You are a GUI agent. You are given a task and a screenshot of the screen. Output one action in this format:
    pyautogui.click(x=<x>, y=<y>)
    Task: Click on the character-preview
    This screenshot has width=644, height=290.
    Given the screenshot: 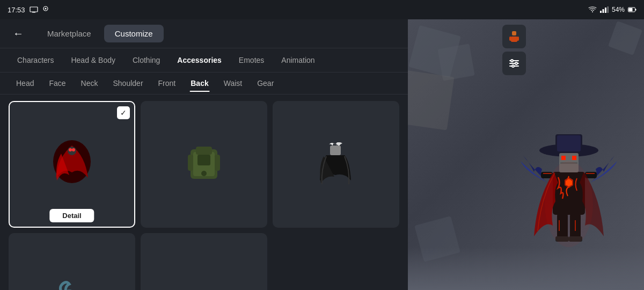 What is the action you would take?
    pyautogui.click(x=569, y=199)
    